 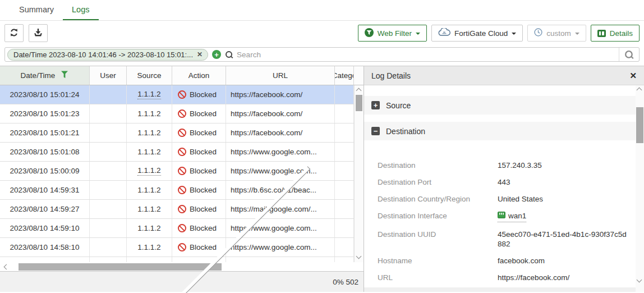 What do you see at coordinates (500, 106) in the screenshot?
I see `section-source: + Source` at bounding box center [500, 106].